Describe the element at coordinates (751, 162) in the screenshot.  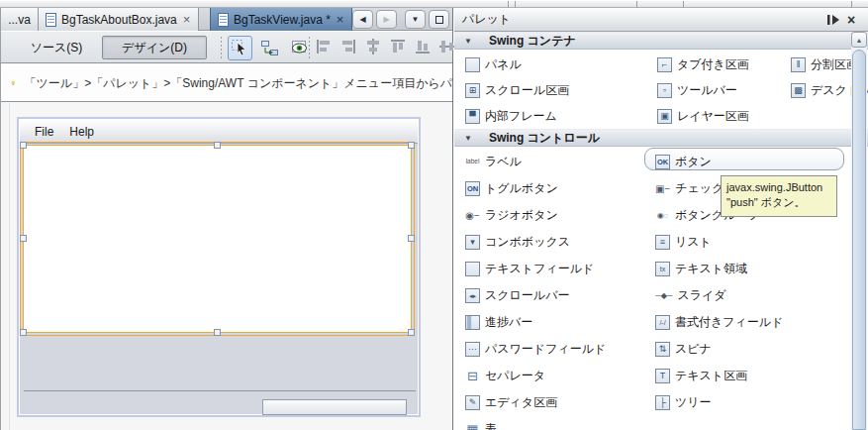
I see `palette-item-button: OK ボタン` at that location.